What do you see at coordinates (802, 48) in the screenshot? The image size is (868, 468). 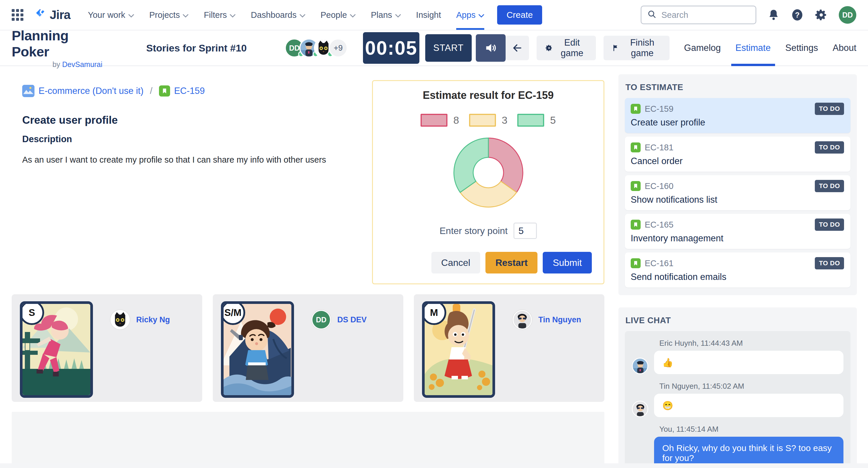 I see `tab-settings: Settings` at bounding box center [802, 48].